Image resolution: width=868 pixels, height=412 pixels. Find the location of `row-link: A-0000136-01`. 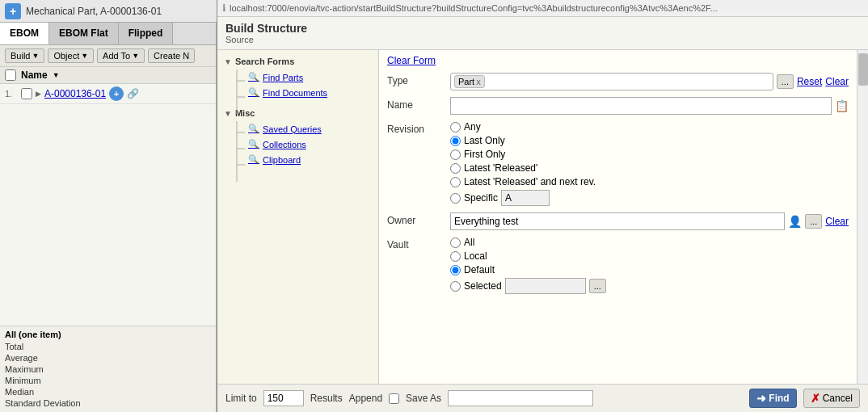

row-link: A-0000136-01 is located at coordinates (75, 94).